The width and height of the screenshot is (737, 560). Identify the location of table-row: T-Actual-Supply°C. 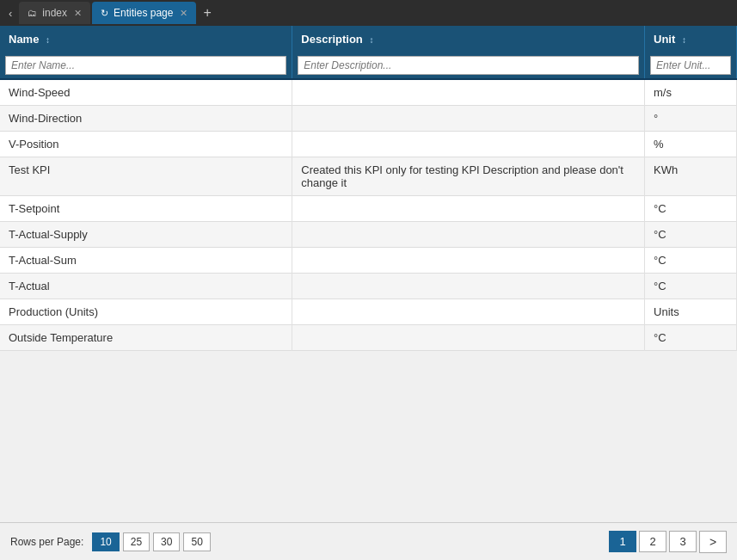
(368, 235).